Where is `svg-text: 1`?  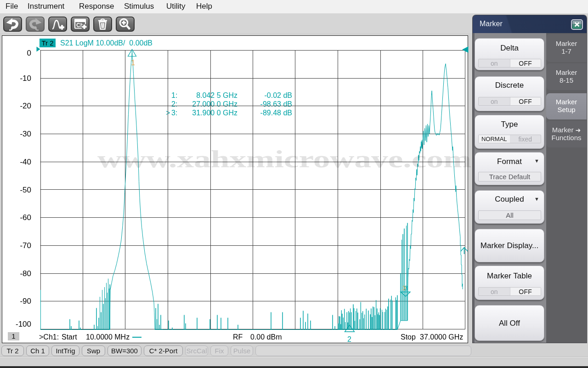
svg-text: 1 is located at coordinates (133, 62).